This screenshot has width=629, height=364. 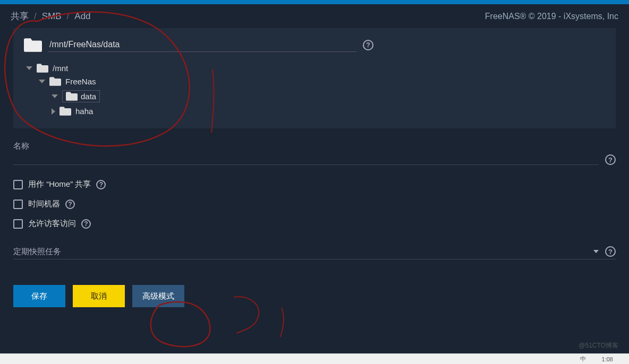 What do you see at coordinates (316, 82) in the screenshot?
I see `tree-row-freenas: FreeNas` at bounding box center [316, 82].